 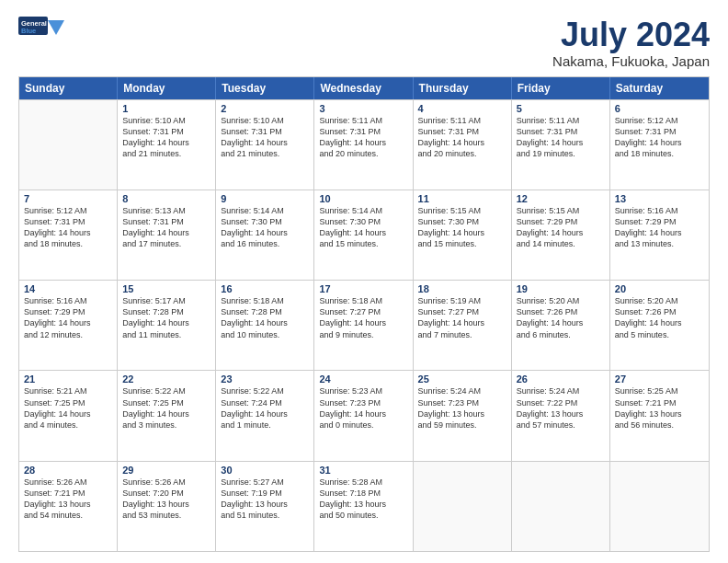 I want to click on cell-info-line: and 19 minutes., so click(x=561, y=154).